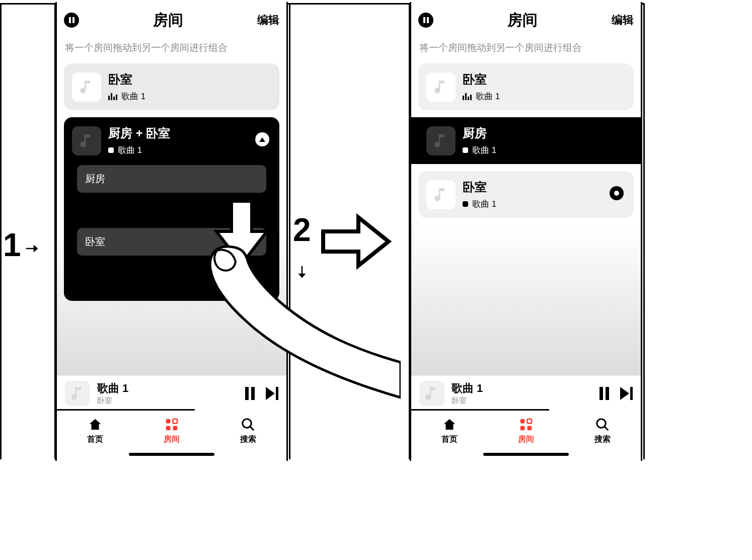  I want to click on arrow-down-icon, so click(302, 268).